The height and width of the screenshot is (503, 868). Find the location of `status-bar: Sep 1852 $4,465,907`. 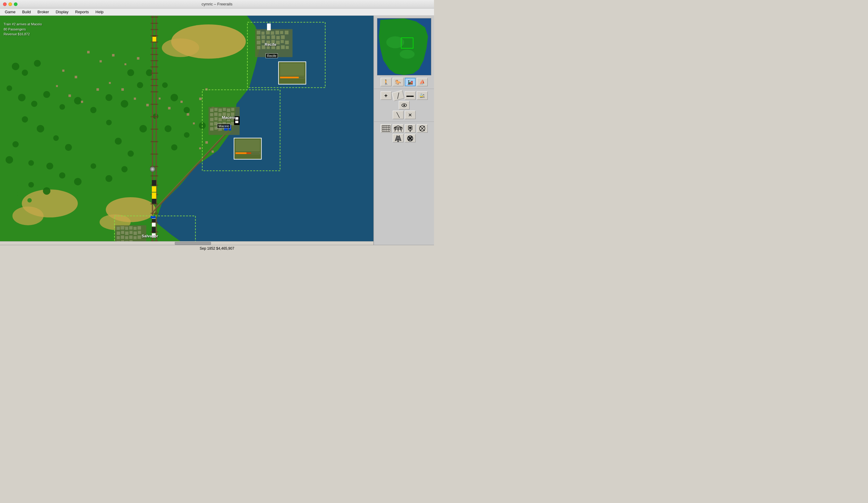

status-bar: Sep 1852 $4,465,907 is located at coordinates (217, 248).